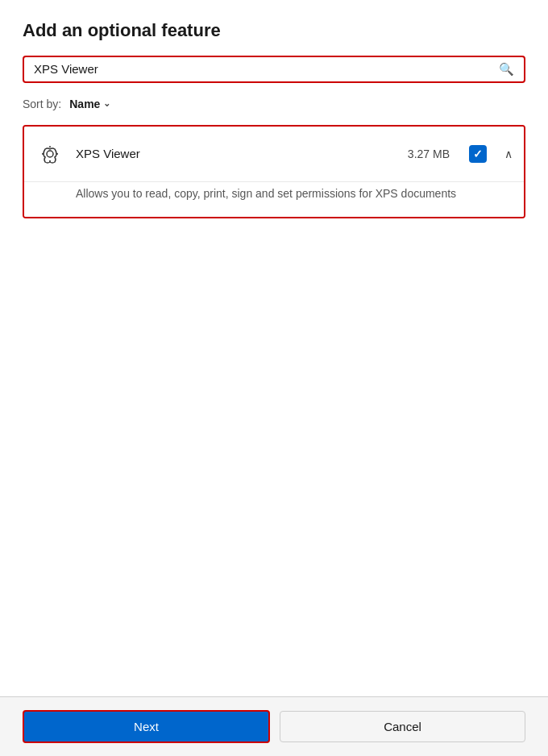 This screenshot has height=756, width=548. What do you see at coordinates (274, 154) in the screenshot?
I see `feature-item-header: XPS Viewer 3.27 MB ✓ ∧` at bounding box center [274, 154].